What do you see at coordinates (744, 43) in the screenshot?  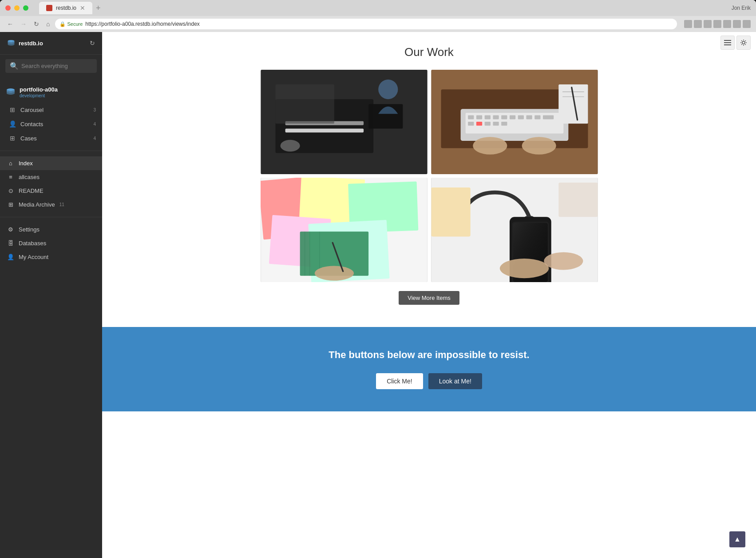 I see `settings-view-button` at bounding box center [744, 43].